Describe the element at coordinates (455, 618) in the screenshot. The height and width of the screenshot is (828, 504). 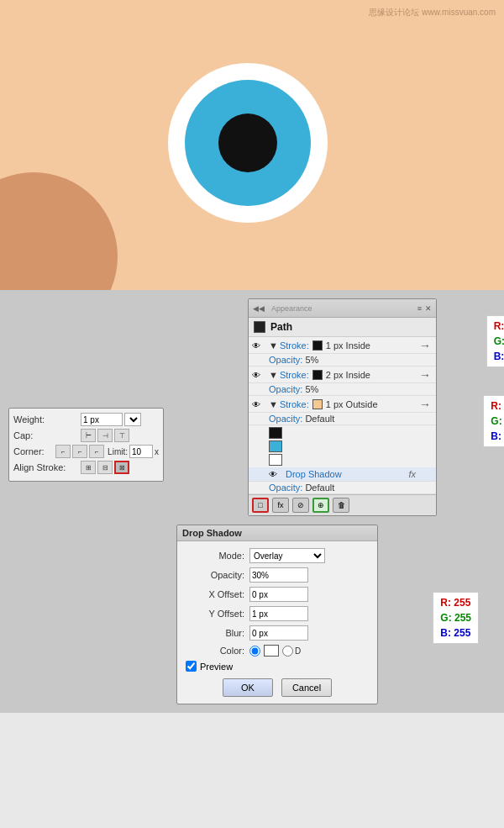
I see `color-annotation-white: R: 255 G: 255 B: 255` at that location.